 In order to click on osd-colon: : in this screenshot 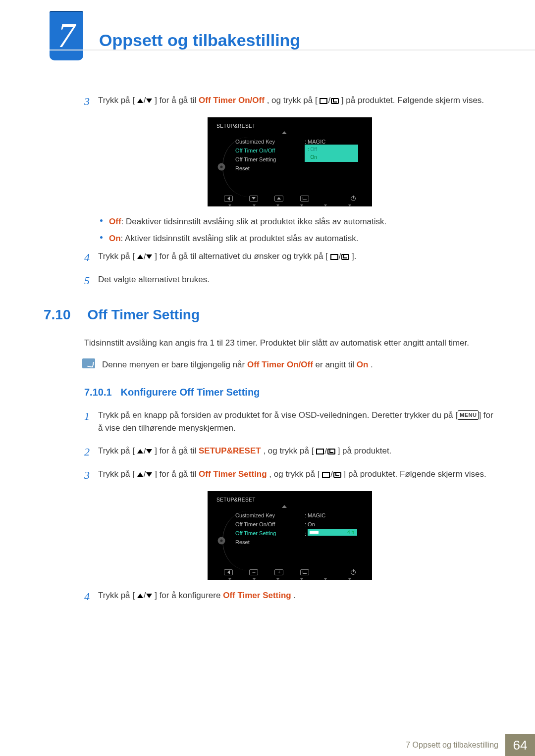, I will do `click(305, 534)`.